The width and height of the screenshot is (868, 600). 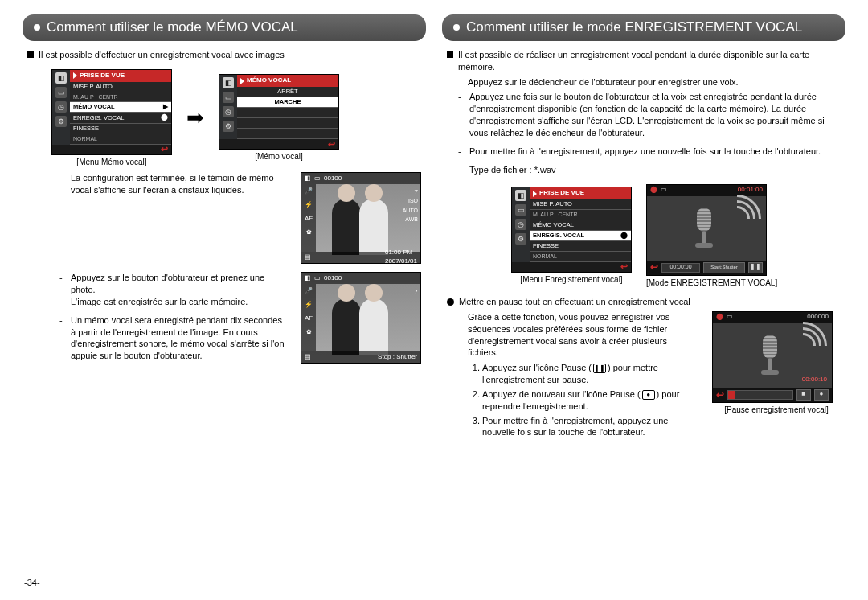 What do you see at coordinates (706, 230) in the screenshot?
I see `voice-rec-screen: ⬤▭00:01:00 ↩ 00:00:00 Start:Shutter ❚❚` at bounding box center [706, 230].